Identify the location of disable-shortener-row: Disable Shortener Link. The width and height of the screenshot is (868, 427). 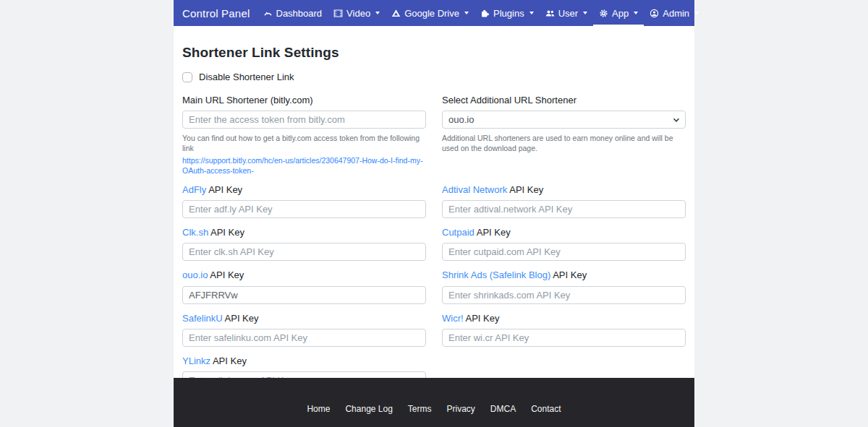
(434, 77).